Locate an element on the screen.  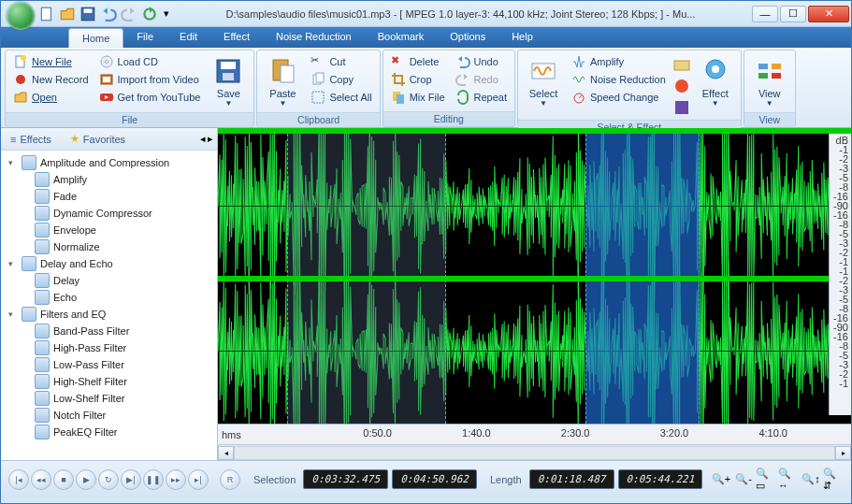
open-button: Open is located at coordinates (51, 97).